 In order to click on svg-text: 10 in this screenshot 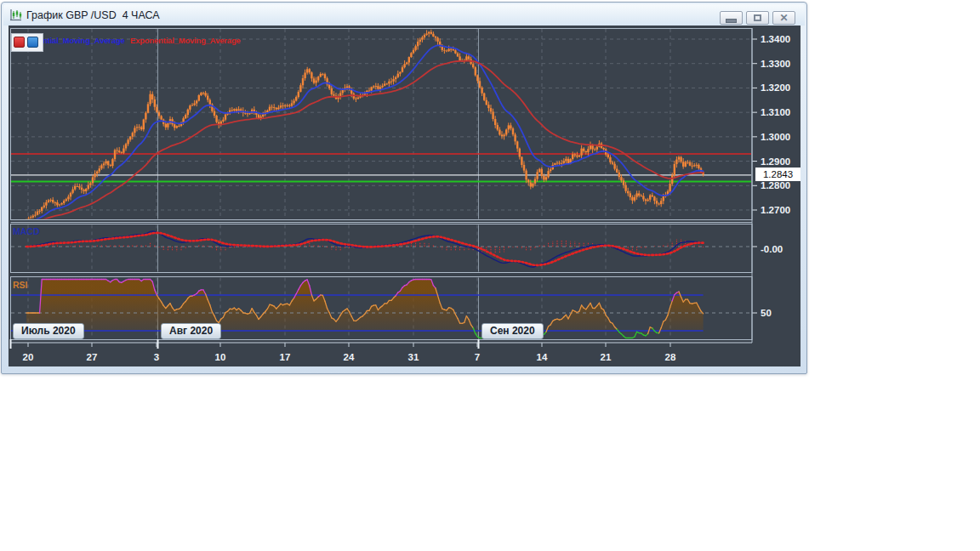, I will do `click(221, 357)`.